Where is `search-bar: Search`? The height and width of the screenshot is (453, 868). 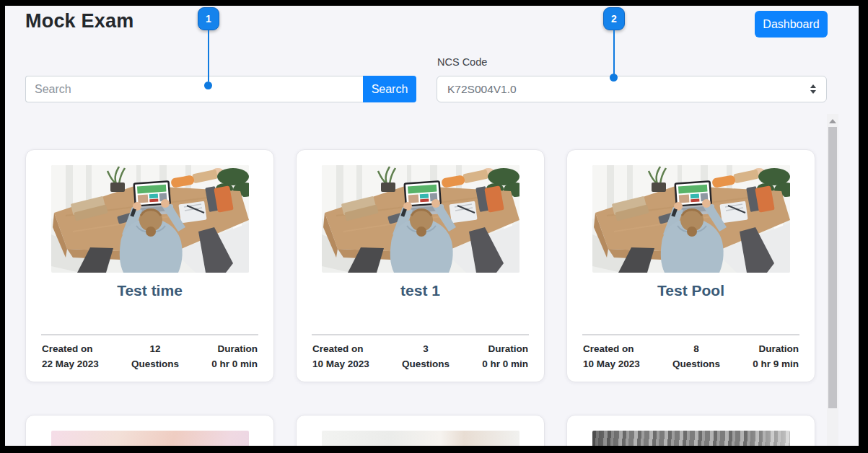
search-bar: Search is located at coordinates (221, 89).